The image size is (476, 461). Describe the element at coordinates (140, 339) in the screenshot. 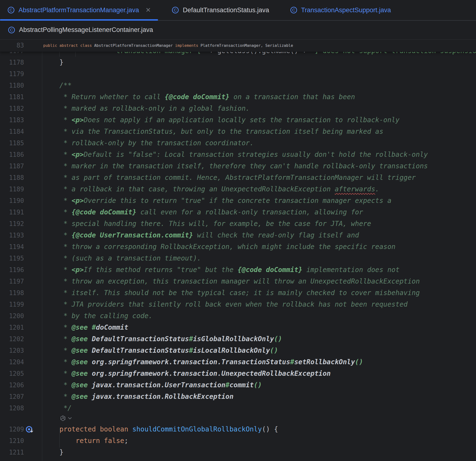

I see `code-segment: DefaultTransactionStatus` at that location.